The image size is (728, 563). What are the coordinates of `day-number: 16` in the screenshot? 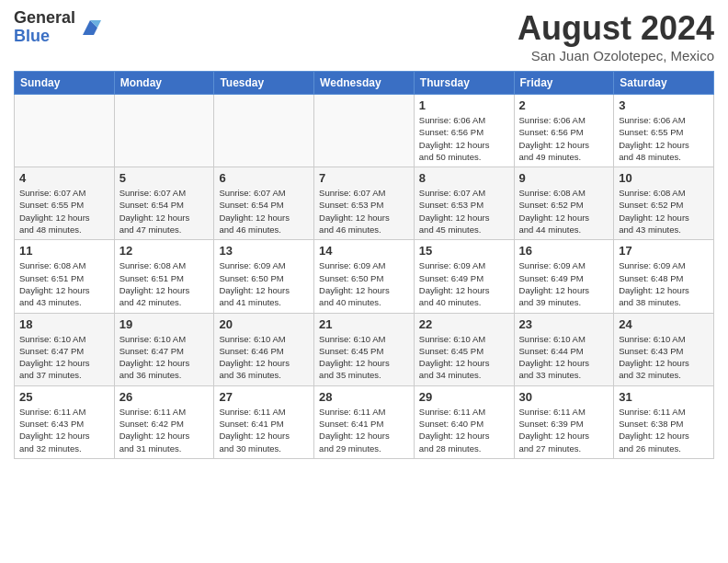 It's located at (564, 250).